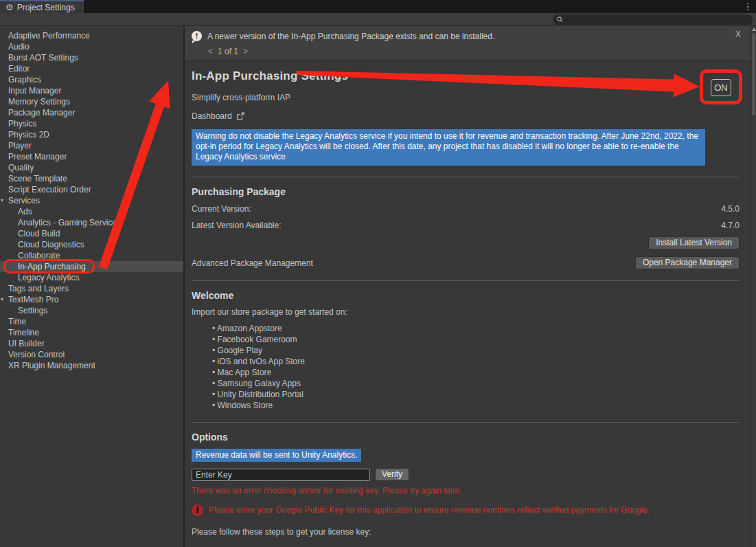 This screenshot has width=756, height=547. Describe the element at coordinates (92, 267) in the screenshot. I see `sidebar-item-in-app-purchasing: In-App Purchasing` at that location.